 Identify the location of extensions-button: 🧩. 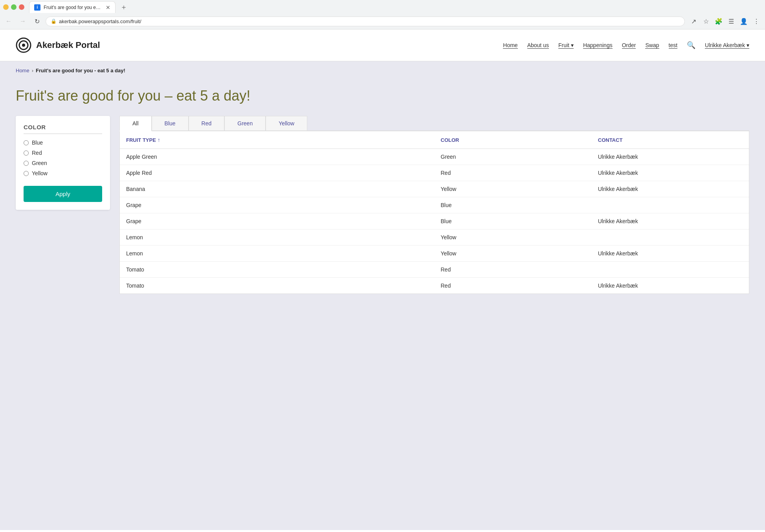
(719, 21).